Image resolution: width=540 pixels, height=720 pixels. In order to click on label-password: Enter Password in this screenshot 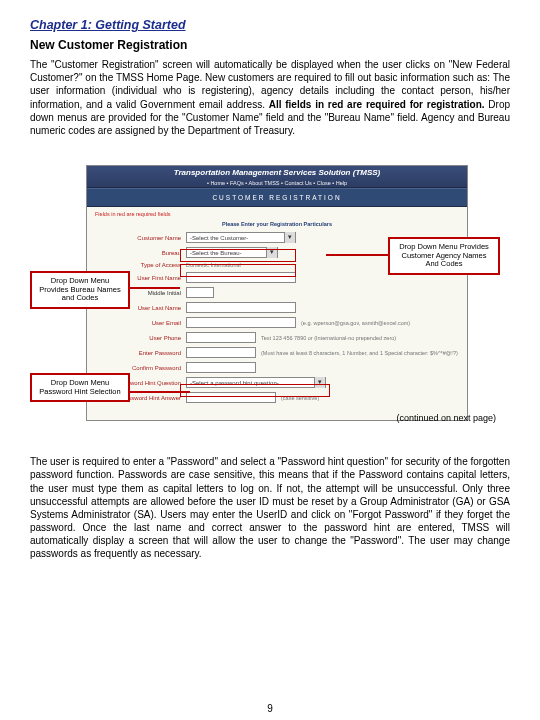, I will do `click(138, 353)`.